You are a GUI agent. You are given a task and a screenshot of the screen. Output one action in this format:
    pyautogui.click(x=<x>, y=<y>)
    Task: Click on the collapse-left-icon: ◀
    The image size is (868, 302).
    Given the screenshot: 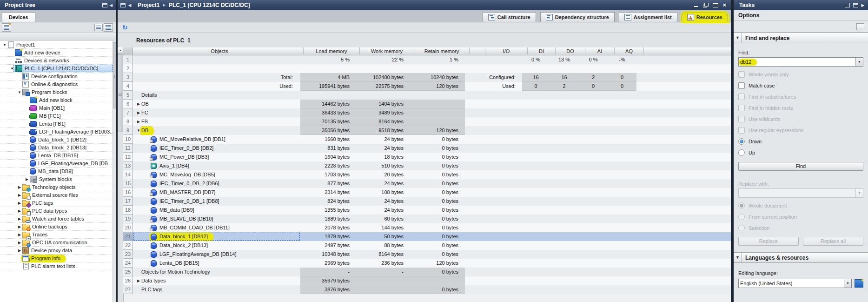 What is the action you would take?
    pyautogui.click(x=111, y=6)
    